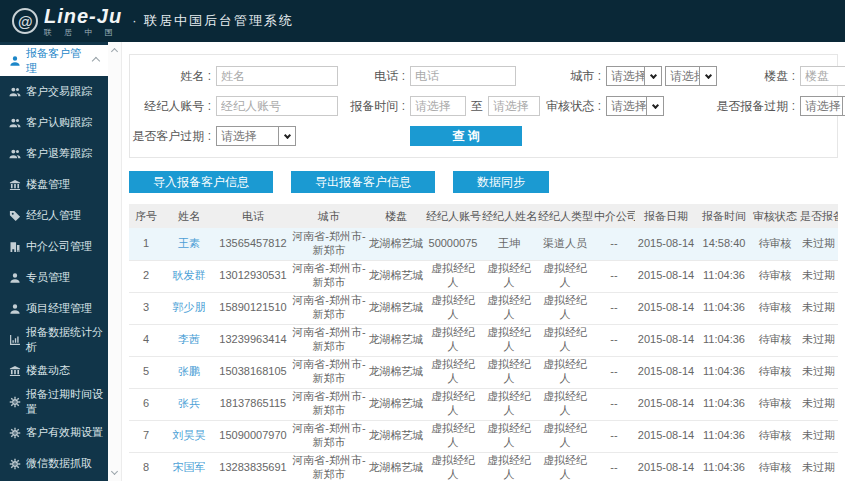 The width and height of the screenshot is (845, 481). I want to click on sidebar-item-wechat-data-capture: 微信数据抓取, so click(54, 464).